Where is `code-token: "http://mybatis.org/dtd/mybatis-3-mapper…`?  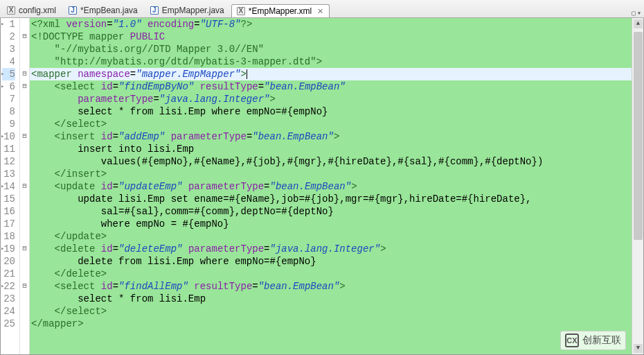
code-token: "http://mybatis.org/dtd/mybatis-3-mapper… is located at coordinates (186, 62).